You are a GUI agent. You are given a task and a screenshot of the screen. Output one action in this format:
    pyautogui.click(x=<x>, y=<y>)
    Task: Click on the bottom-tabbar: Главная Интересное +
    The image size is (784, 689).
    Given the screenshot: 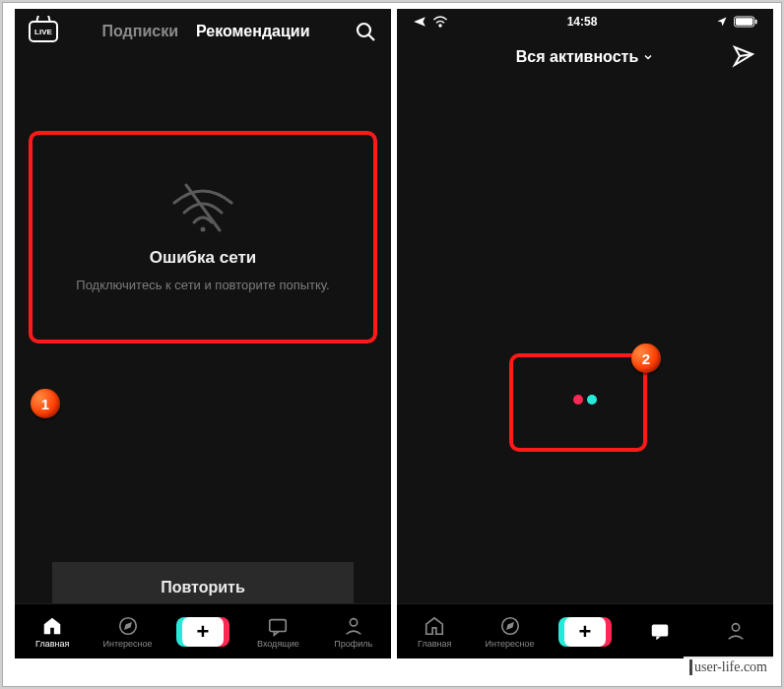 What is the action you would take?
    pyautogui.click(x=585, y=631)
    